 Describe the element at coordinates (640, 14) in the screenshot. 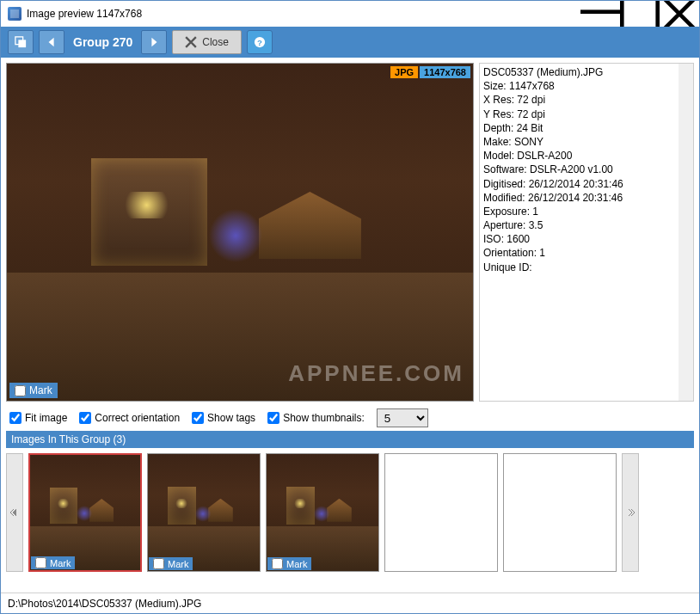

I see `window-controls` at that location.